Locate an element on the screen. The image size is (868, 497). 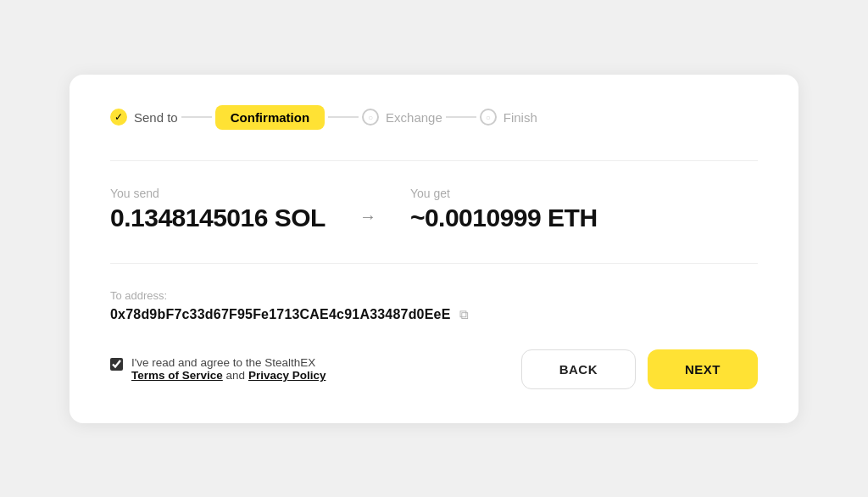
agreement-checkbox is located at coordinates (117, 365).